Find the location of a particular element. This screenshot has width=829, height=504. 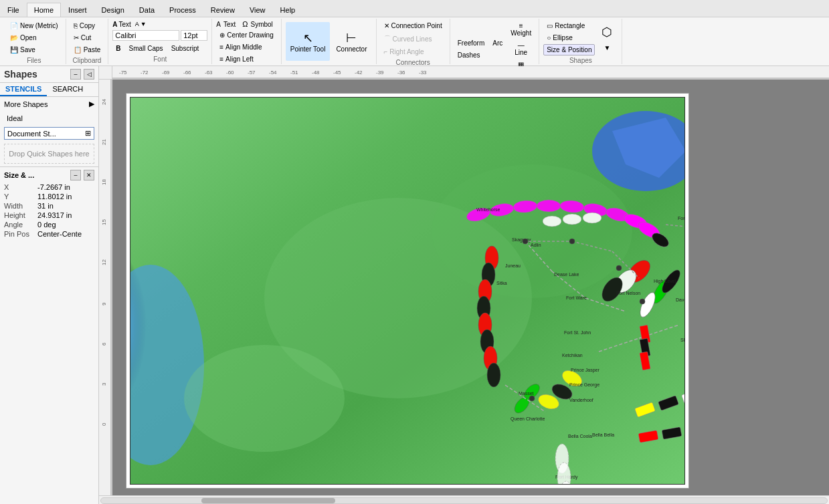

y-value: 11.8012 in is located at coordinates (55, 197).